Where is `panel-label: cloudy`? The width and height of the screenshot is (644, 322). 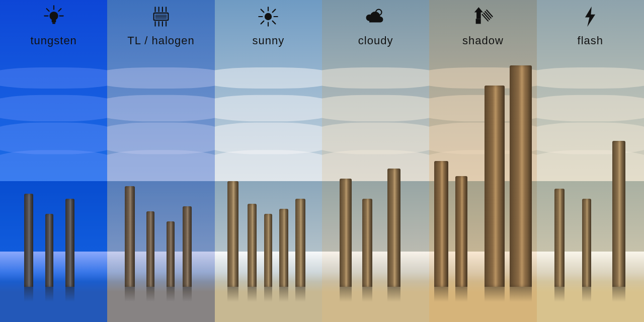
panel-label: cloudy is located at coordinates (376, 41).